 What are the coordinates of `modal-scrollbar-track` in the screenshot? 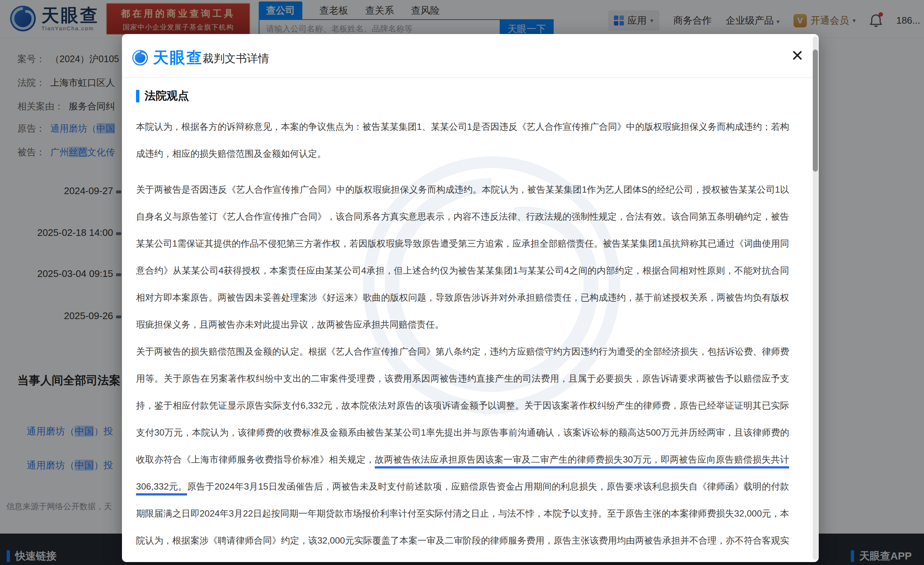 It's located at (815, 298).